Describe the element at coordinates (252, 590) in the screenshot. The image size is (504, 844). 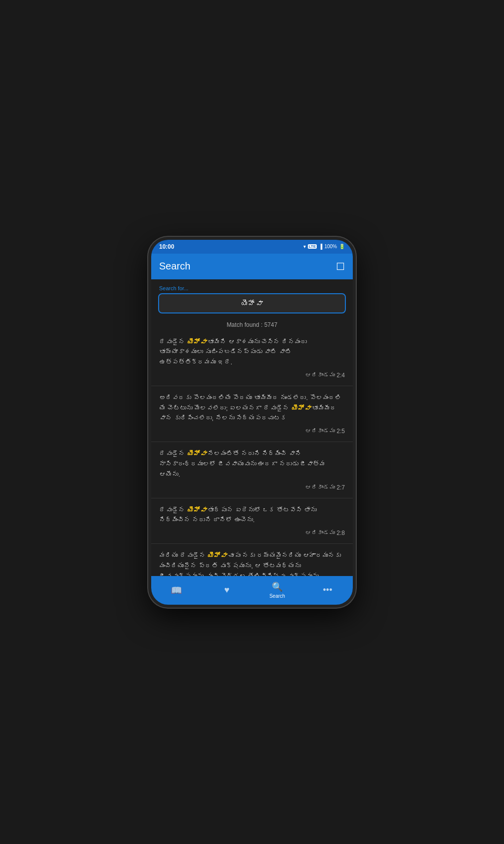
I see `bottom-nav: 📖 ♥ 🔍 Search •••` at that location.